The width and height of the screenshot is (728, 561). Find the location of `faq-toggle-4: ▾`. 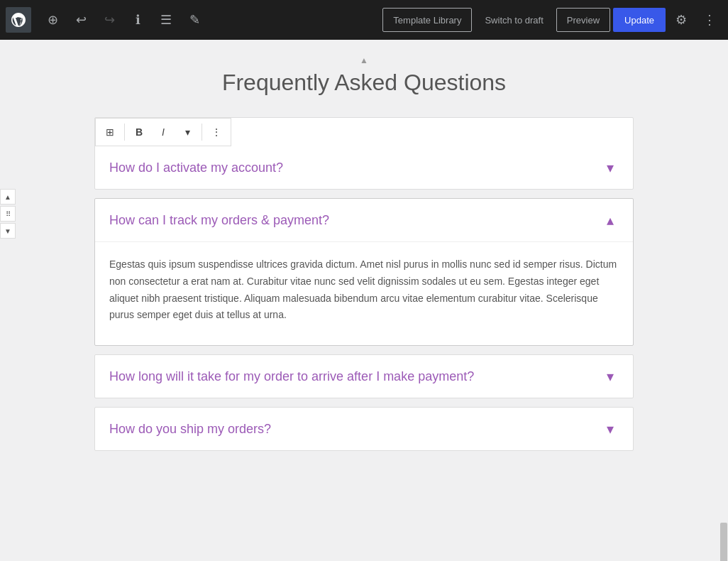

faq-toggle-4: ▾ is located at coordinates (610, 429).